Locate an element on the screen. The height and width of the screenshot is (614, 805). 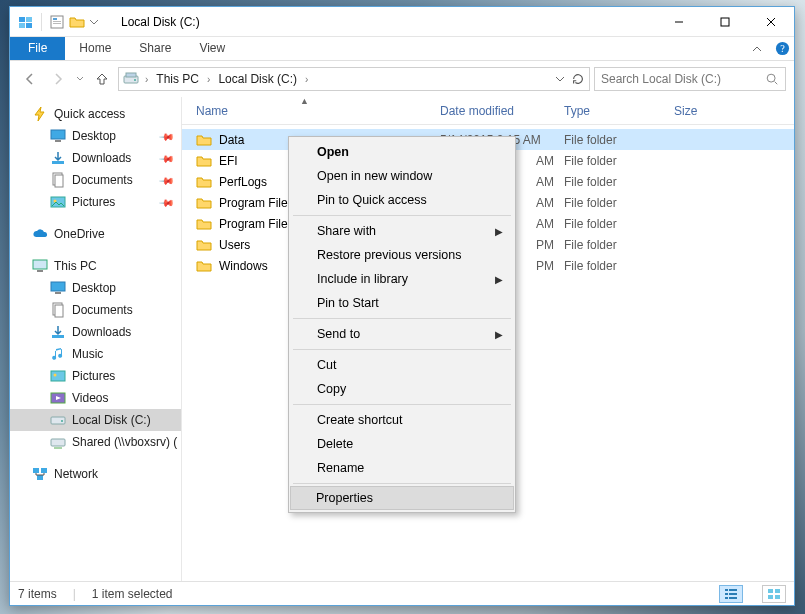
minimize-button is located at coordinates (679, 22).